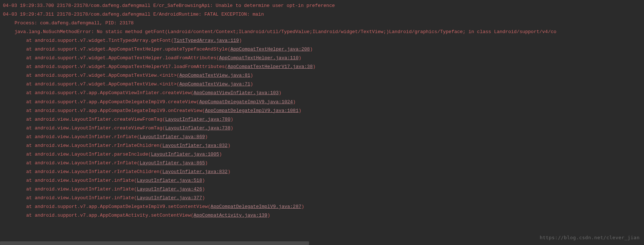 The width and height of the screenshot is (644, 245). What do you see at coordinates (236, 93) in the screenshot?
I see `source-link: AppCompatViewInflater.java:103` at bounding box center [236, 93].